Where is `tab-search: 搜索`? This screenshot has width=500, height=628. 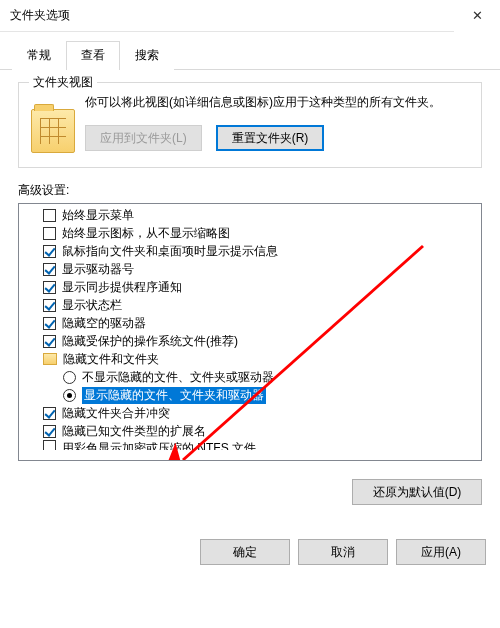
tab-search: 搜索 is located at coordinates (147, 56).